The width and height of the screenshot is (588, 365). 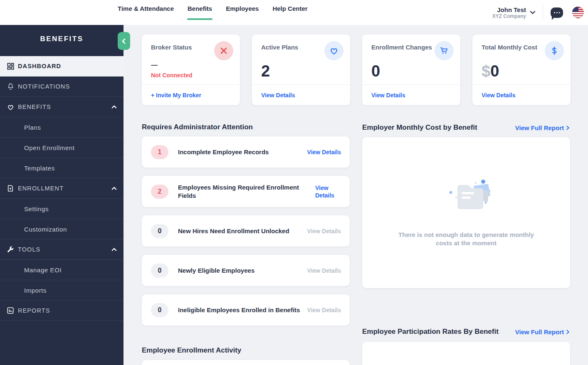 What do you see at coordinates (246, 356) in the screenshot?
I see `enrollment-activity-section: Employee Enrollment Activity` at bounding box center [246, 356].